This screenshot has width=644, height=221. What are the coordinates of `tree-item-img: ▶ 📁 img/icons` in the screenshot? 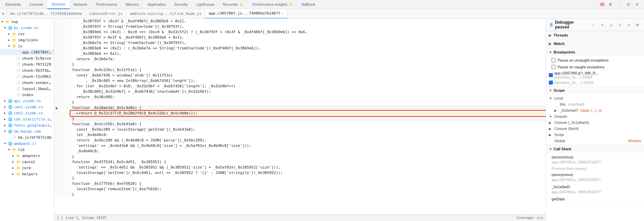 It's located at (27, 40).